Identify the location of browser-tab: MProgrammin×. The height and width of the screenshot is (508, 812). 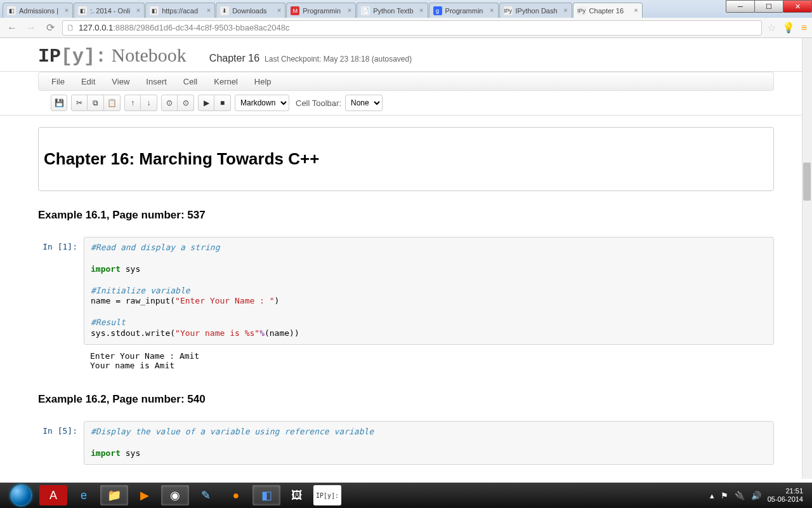
(321, 10).